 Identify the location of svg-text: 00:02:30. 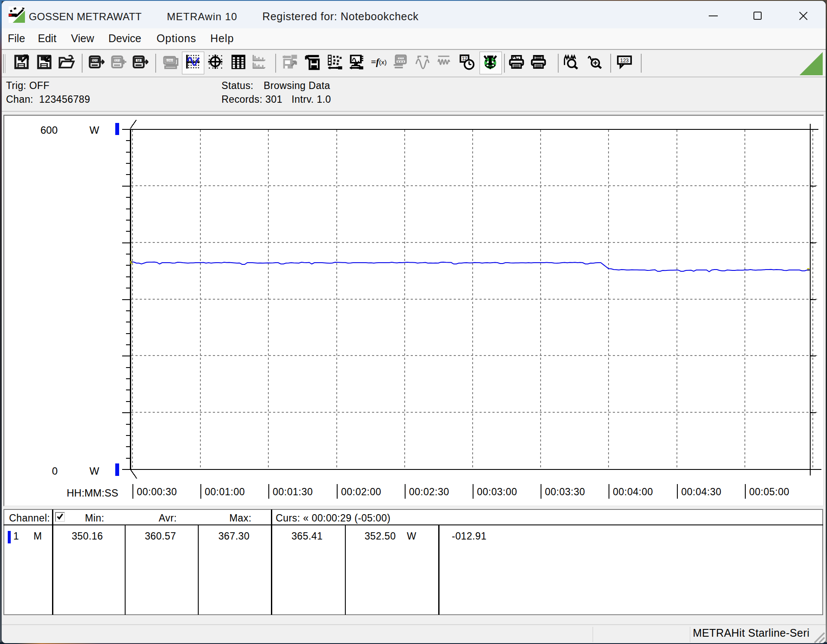
(429, 492).